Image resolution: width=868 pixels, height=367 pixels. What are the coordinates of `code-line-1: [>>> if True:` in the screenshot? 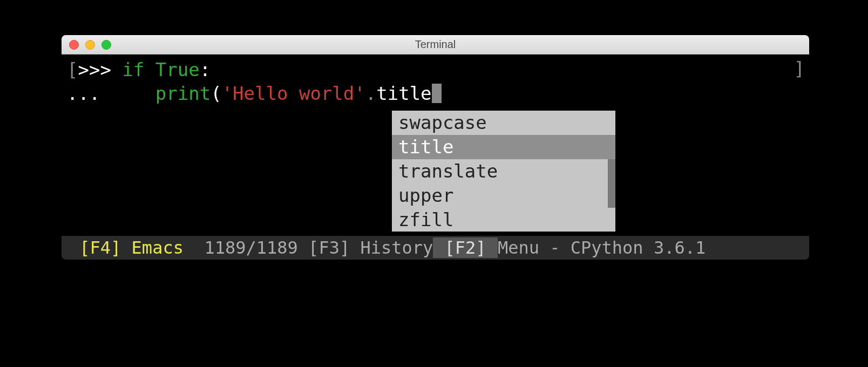 It's located at (435, 70).